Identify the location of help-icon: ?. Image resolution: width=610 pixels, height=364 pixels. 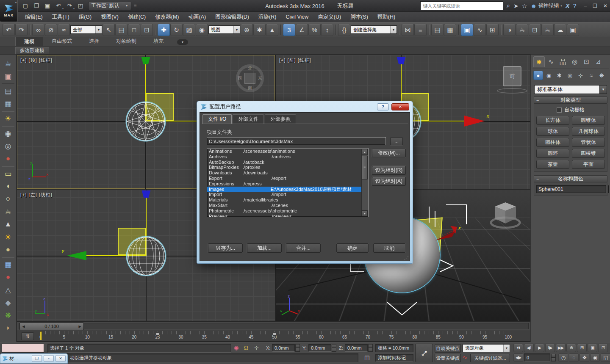
(575, 6).